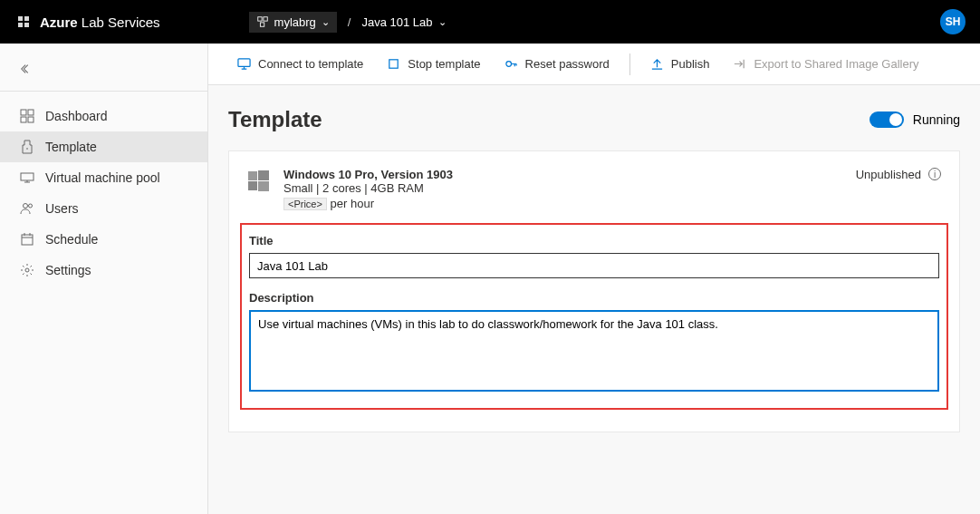  I want to click on stop-button: Stop template, so click(433, 63).